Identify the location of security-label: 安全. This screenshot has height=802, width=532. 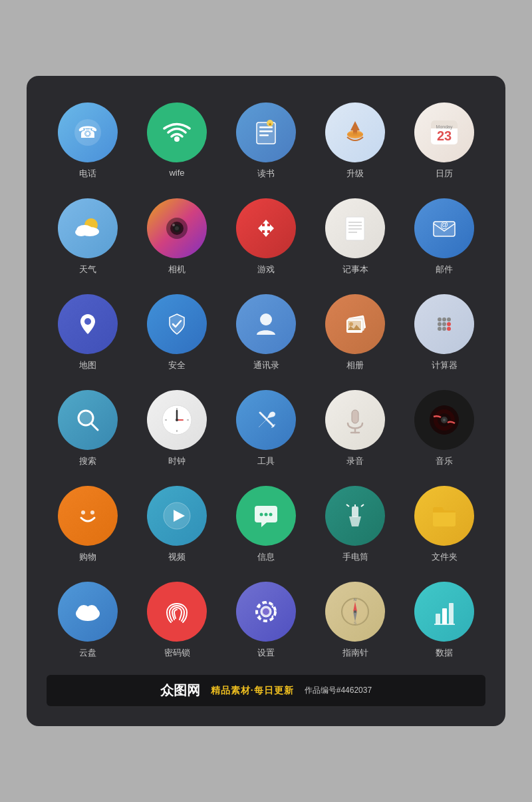
(177, 365).